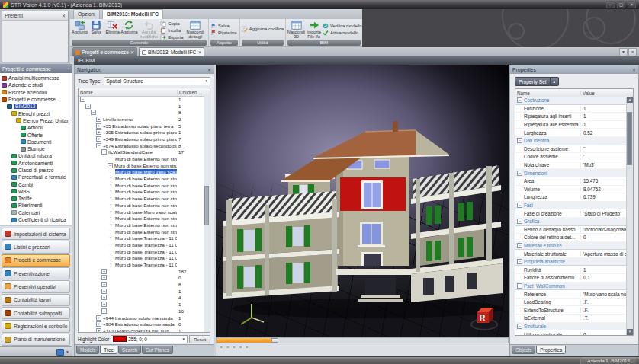  What do you see at coordinates (571, 166) in the screenshot?
I see `property-row: Nota chiave 'Mb3'` at bounding box center [571, 166].